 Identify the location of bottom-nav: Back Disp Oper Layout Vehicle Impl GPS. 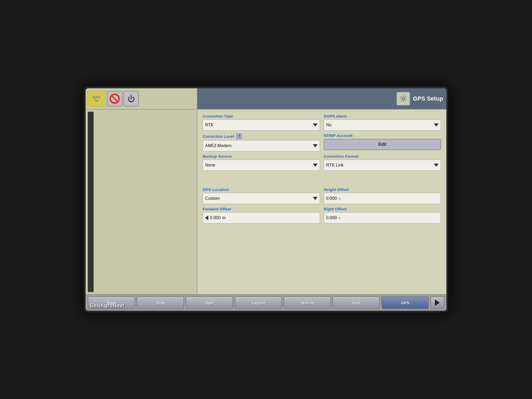
(266, 302).